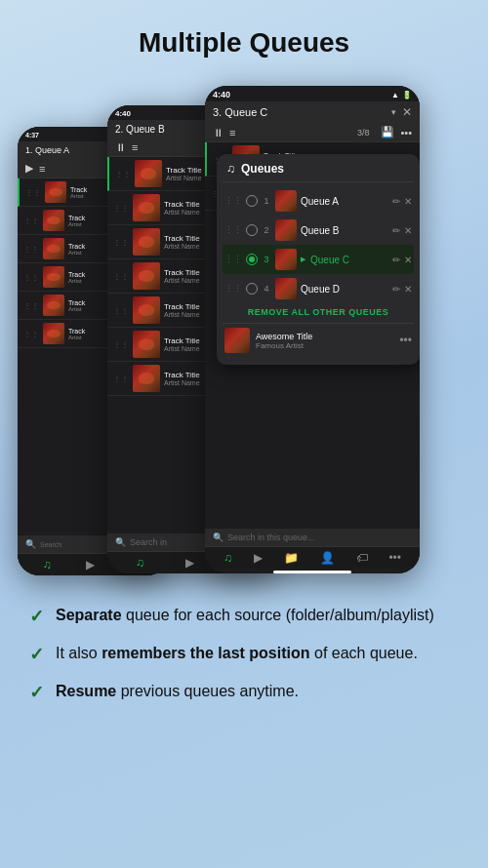 The height and width of the screenshot is (868, 488). What do you see at coordinates (407, 112) in the screenshot?
I see `queue-close-btn: ✕` at bounding box center [407, 112].